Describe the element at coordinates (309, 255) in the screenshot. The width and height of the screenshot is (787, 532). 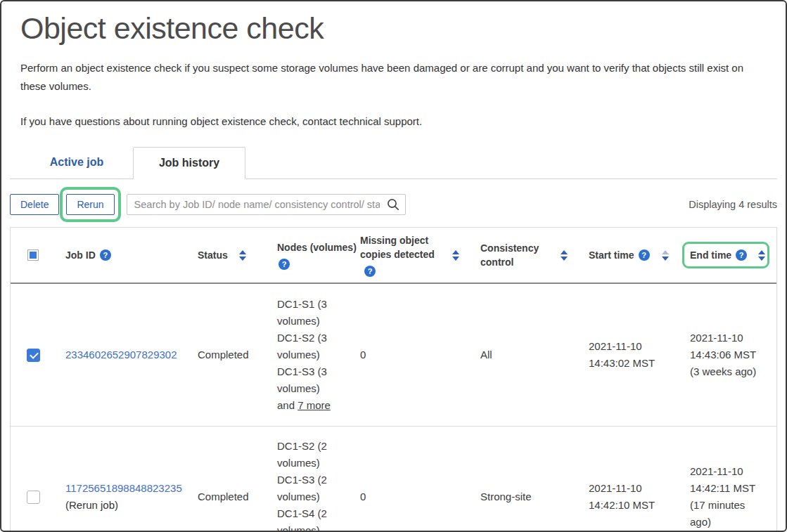
I see `header-cell-nodes: Nodes (volumes) ?` at that location.